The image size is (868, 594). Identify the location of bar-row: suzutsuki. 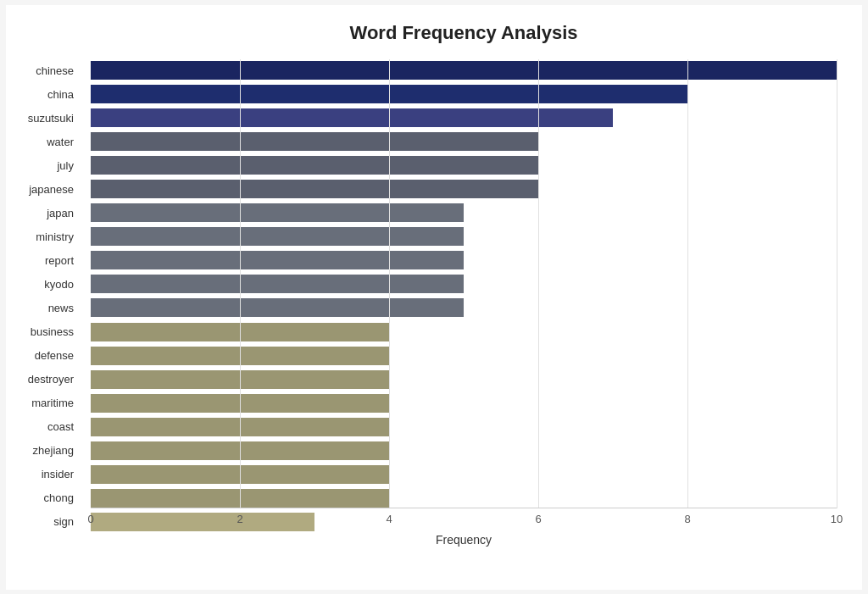
(464, 119).